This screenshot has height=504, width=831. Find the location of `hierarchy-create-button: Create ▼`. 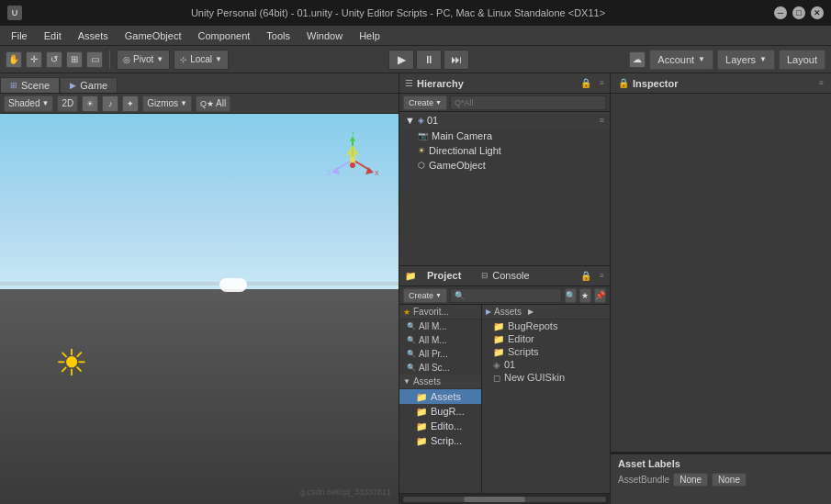

hierarchy-create-button: Create ▼ is located at coordinates (425, 103).